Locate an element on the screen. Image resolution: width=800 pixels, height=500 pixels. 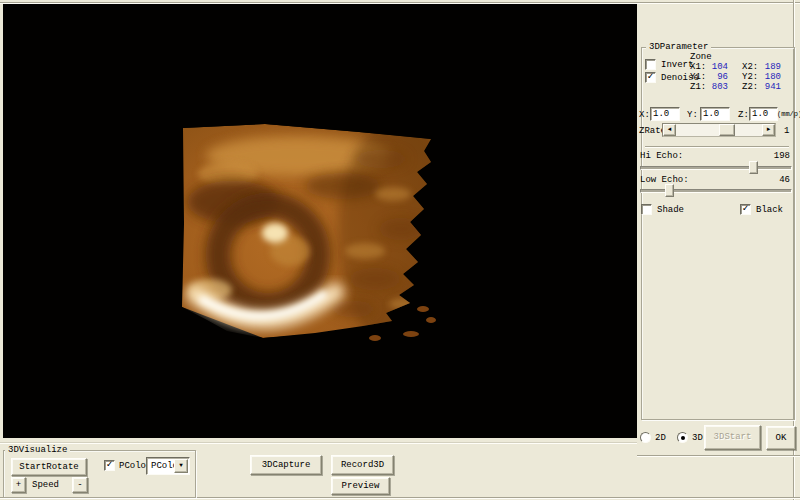
denoise-checkbox: ✓ is located at coordinates (650, 78).